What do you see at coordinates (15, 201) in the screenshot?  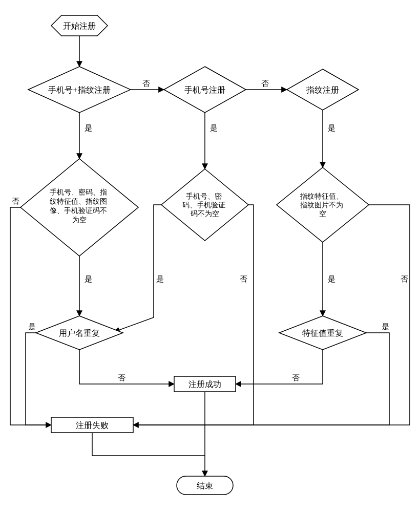 I see `d4-no-label: 否` at bounding box center [15, 201].